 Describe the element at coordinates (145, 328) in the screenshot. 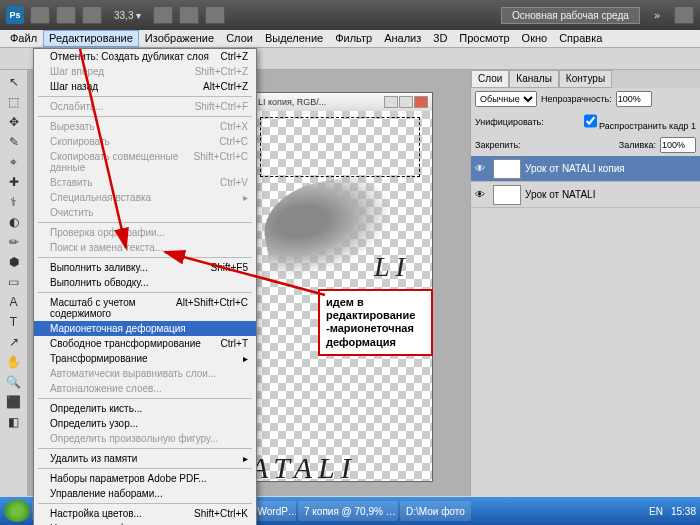

I see `menu-item: Марионеточная деформация` at that location.